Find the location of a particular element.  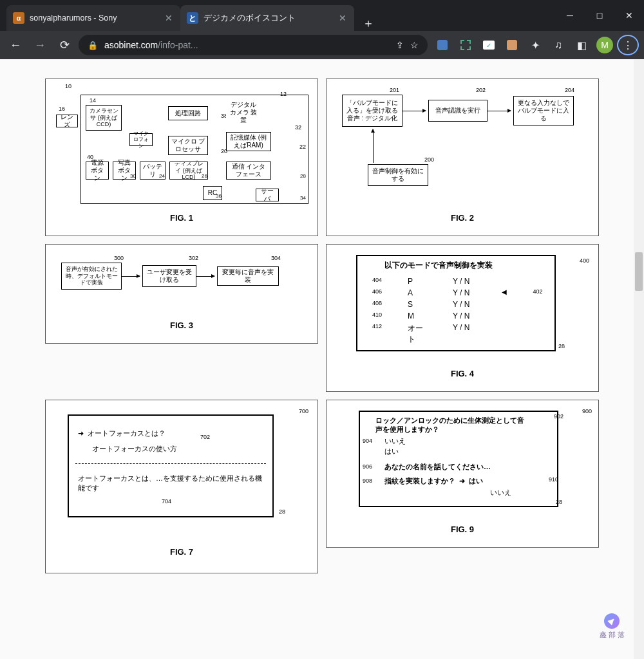

fig9-caption: FIG. 9 is located at coordinates (462, 530).